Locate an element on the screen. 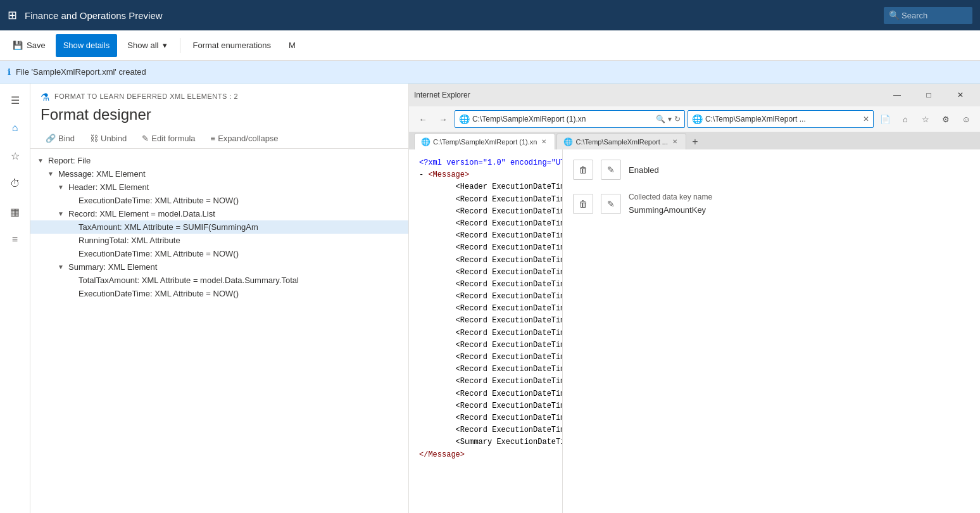 This screenshot has height=513, width=980. unbind-icon: ⛓ is located at coordinates (94, 138).